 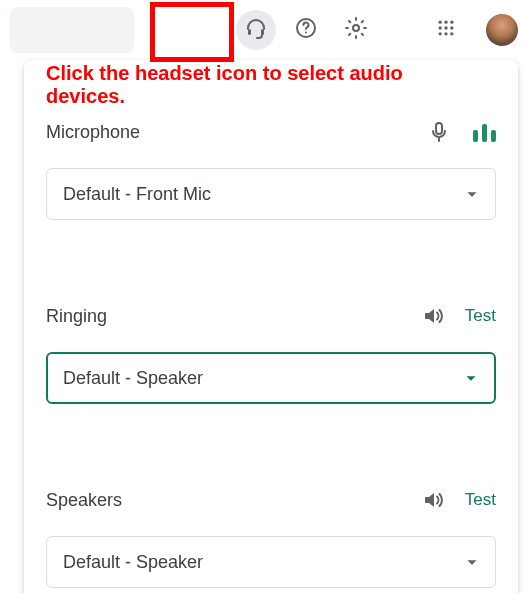 What do you see at coordinates (480, 316) in the screenshot?
I see `ringing-test-button: Test` at bounding box center [480, 316].